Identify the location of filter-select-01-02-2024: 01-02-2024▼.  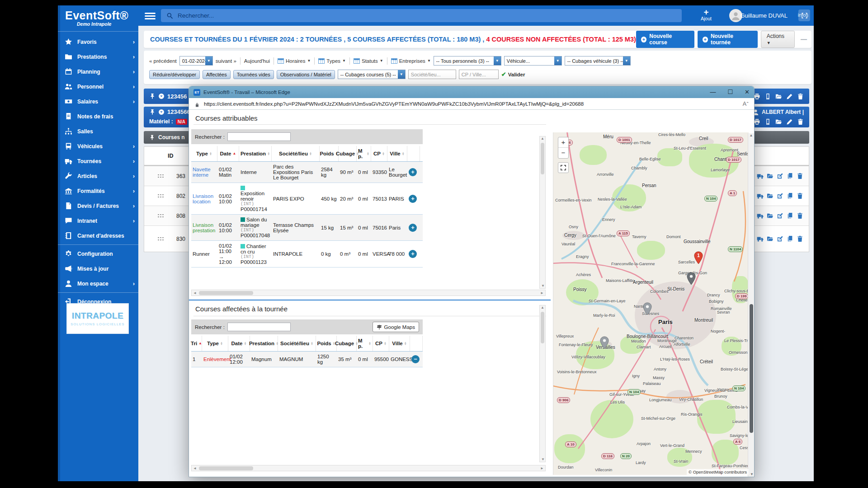
(196, 61).